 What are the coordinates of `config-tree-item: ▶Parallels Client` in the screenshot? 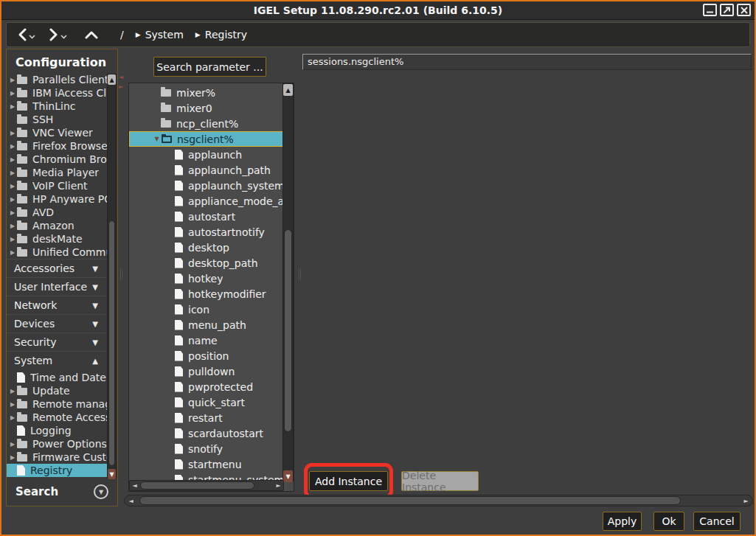 It's located at (58, 80).